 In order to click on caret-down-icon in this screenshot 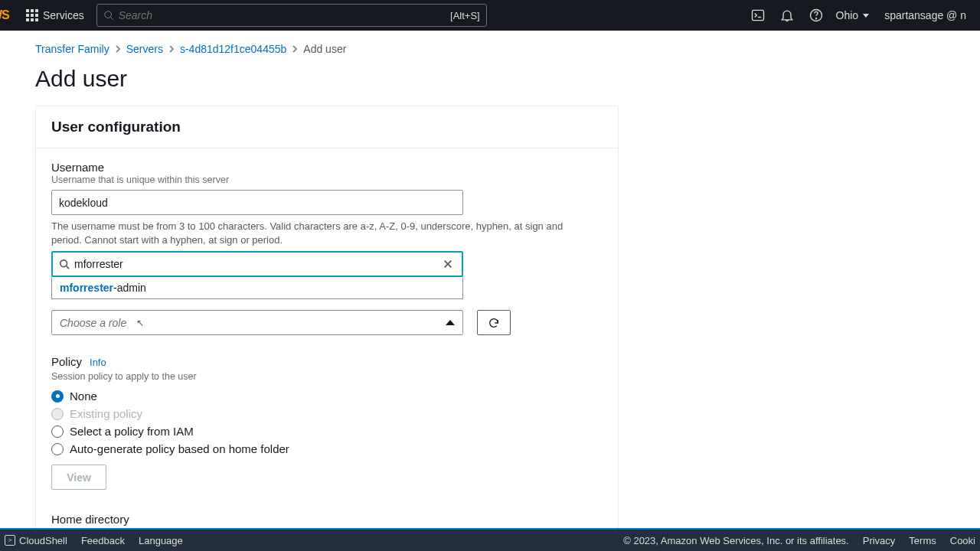, I will do `click(866, 15)`.